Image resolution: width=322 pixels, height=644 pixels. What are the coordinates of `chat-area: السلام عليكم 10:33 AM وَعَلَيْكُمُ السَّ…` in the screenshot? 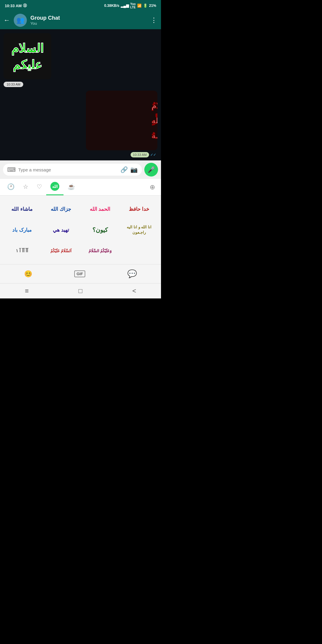 It's located at (80, 95).